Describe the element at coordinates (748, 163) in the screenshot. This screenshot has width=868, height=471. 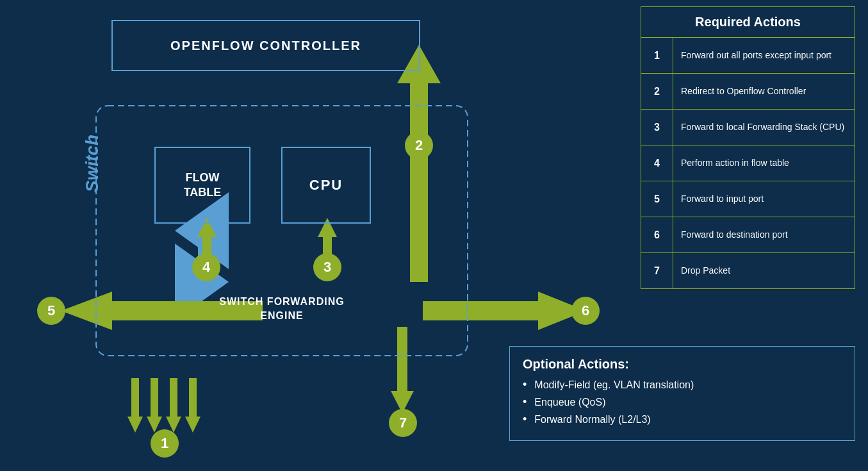
I see `table-row: 4 Perform action in flow table` at that location.